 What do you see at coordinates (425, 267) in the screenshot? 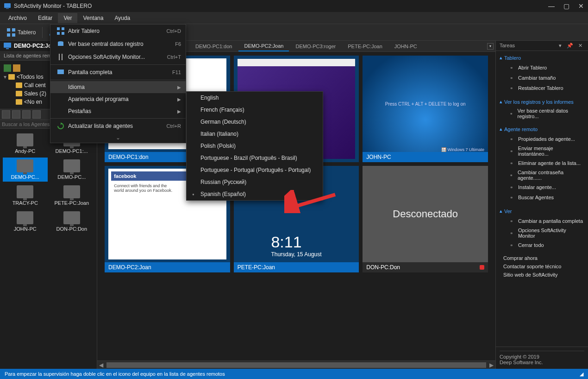
I see `thumb-label: DON-PC:Don` at bounding box center [425, 267].